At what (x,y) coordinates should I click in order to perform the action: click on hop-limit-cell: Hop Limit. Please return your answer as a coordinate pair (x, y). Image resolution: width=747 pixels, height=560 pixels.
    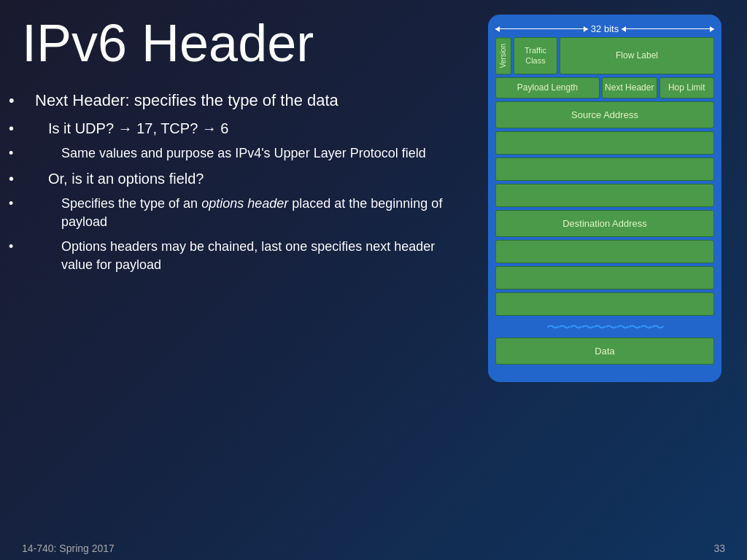
    Looking at the image, I should click on (687, 88).